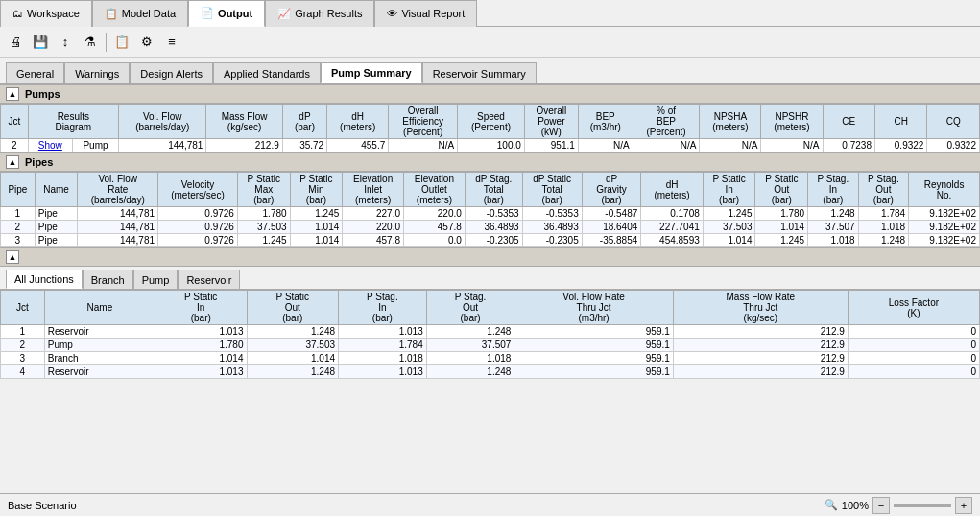  I want to click on jct-3-p-static-in: 1.014, so click(201, 359).